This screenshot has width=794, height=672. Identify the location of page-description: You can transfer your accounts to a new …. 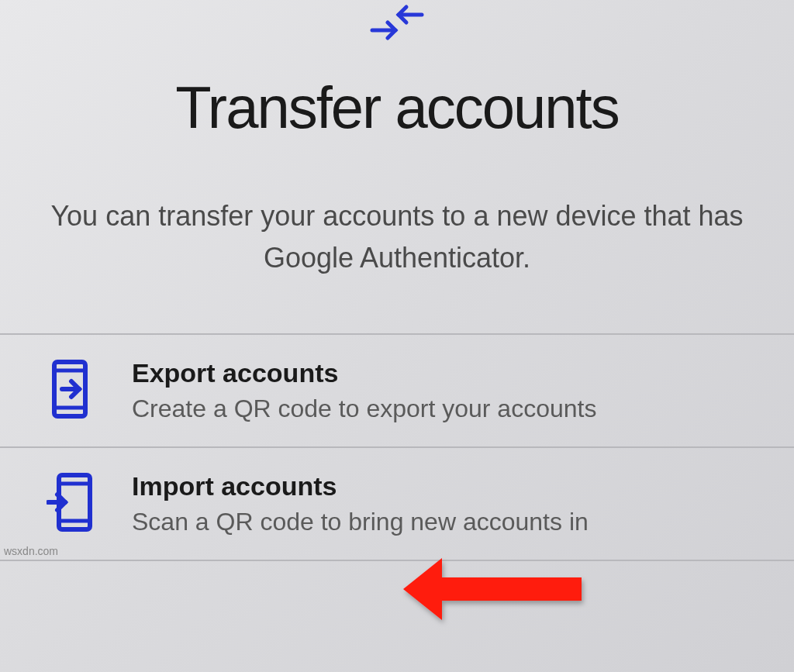
(397, 237).